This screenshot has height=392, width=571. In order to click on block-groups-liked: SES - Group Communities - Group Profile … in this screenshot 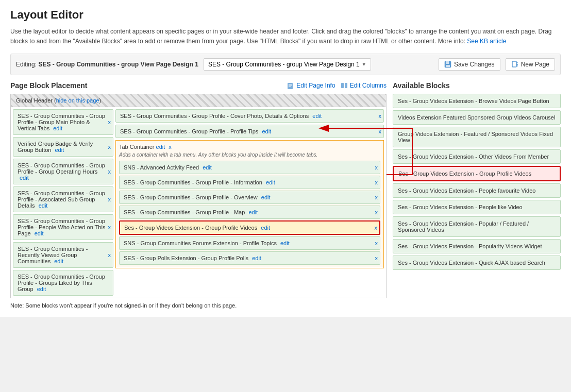, I will do `click(63, 283)`.